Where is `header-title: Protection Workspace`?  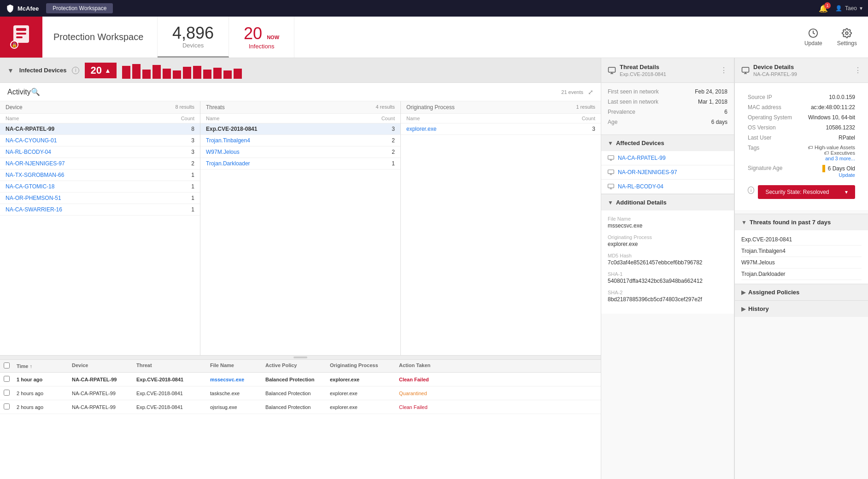 header-title: Protection Workspace is located at coordinates (100, 37).